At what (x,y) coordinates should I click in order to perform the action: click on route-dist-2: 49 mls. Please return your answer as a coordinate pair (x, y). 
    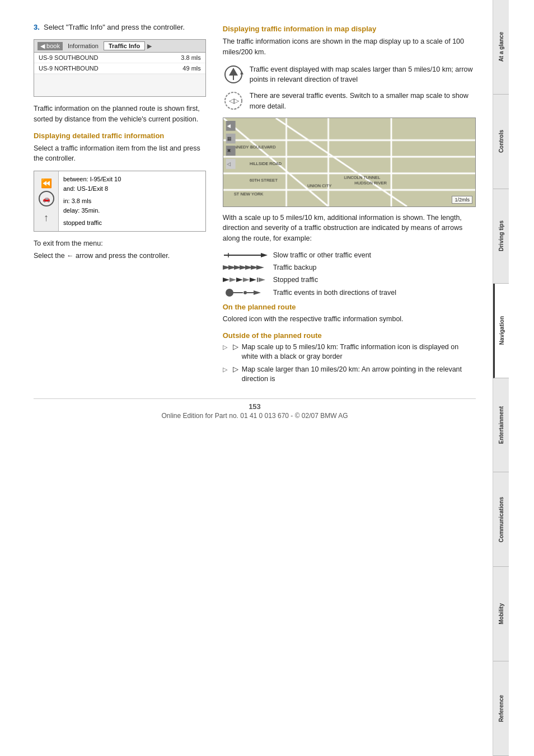
    Looking at the image, I should click on (191, 68).